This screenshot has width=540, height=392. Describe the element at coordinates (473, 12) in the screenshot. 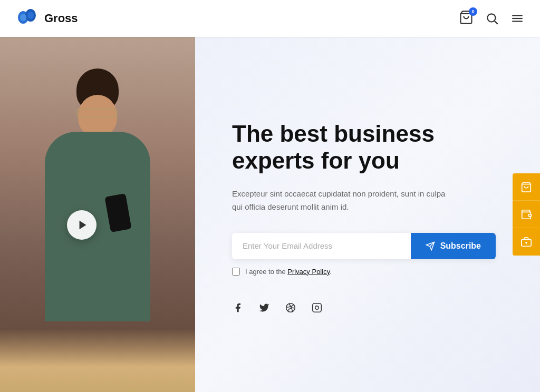

I see `cart-badge: 0` at that location.